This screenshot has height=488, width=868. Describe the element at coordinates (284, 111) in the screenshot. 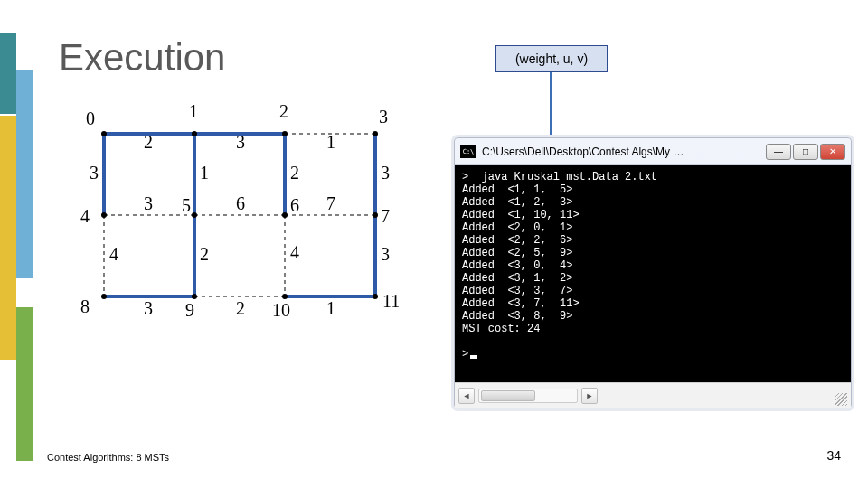

I see `node-label: 2` at that location.